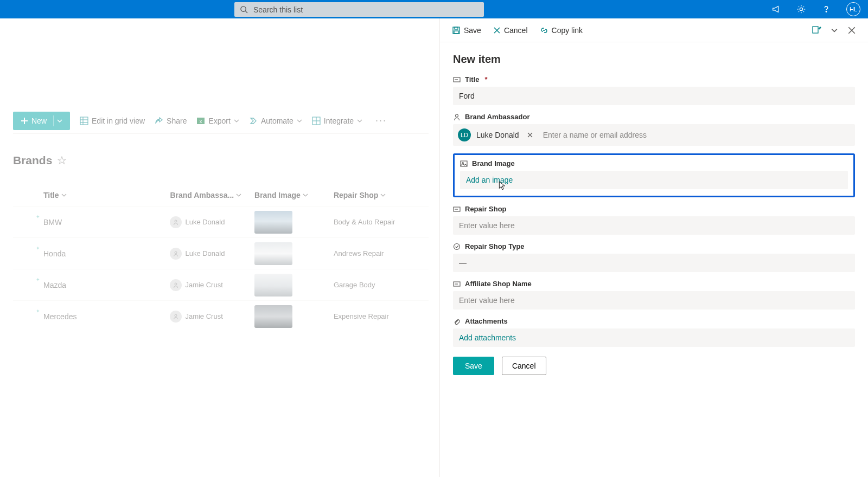 The image size is (868, 477). I want to click on field-repair-shop: Repair Shop Enter value here, so click(654, 220).